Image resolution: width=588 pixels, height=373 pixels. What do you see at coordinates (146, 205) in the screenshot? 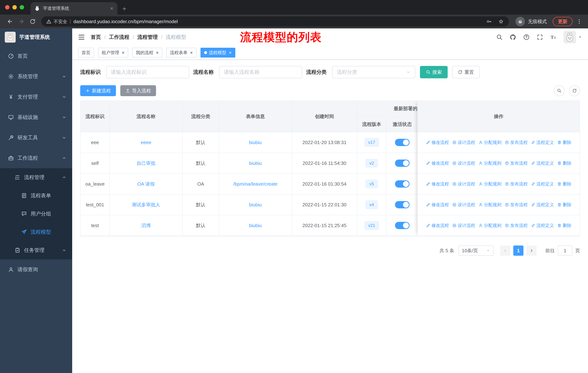
I see `process-name-link: 测试多审批人` at bounding box center [146, 205].